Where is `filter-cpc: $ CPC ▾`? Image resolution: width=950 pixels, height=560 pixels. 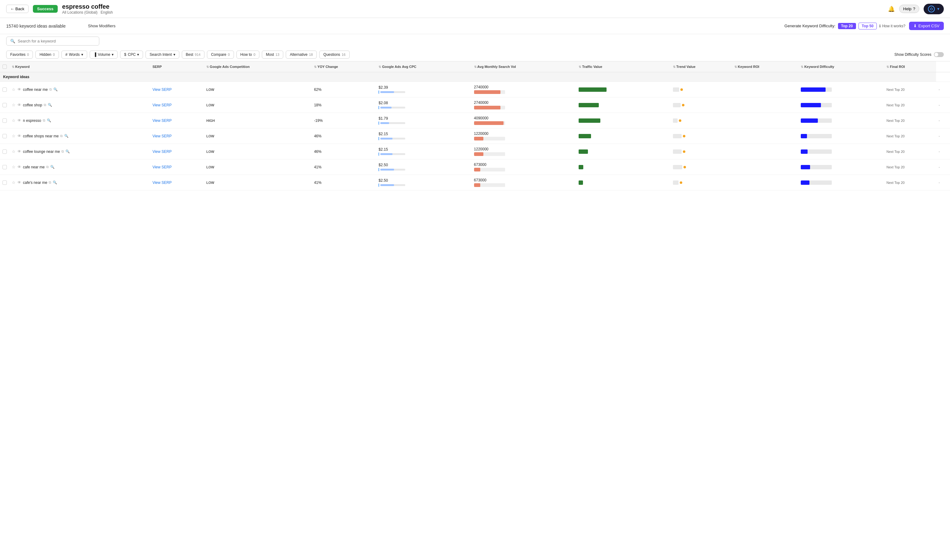 filter-cpc: $ CPC ▾ is located at coordinates (131, 54).